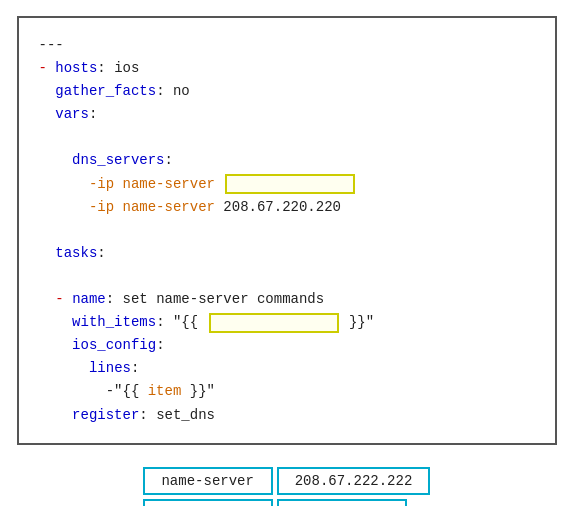  Describe the element at coordinates (287, 160) in the screenshot. I see `code-line-6: dns_servers:` at that location.